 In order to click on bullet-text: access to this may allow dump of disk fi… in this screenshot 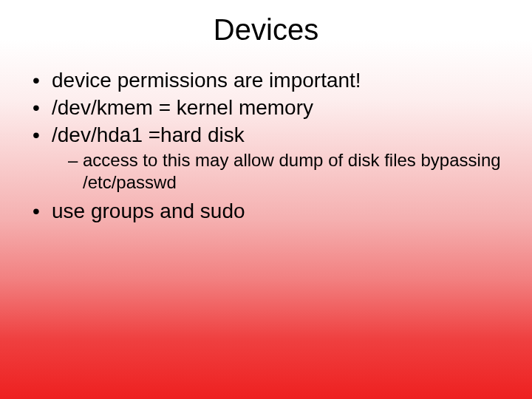, I will do `click(292, 171)`.